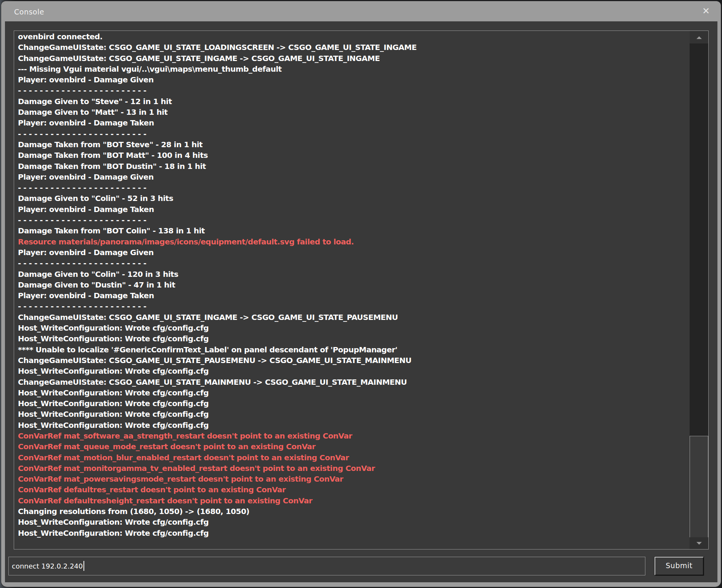 This screenshot has height=588, width=722. What do you see at coordinates (352, 47) in the screenshot?
I see `log-line: ChangeGameUIState: CSGO_GAME_UI_STATE_LO…` at bounding box center [352, 47].